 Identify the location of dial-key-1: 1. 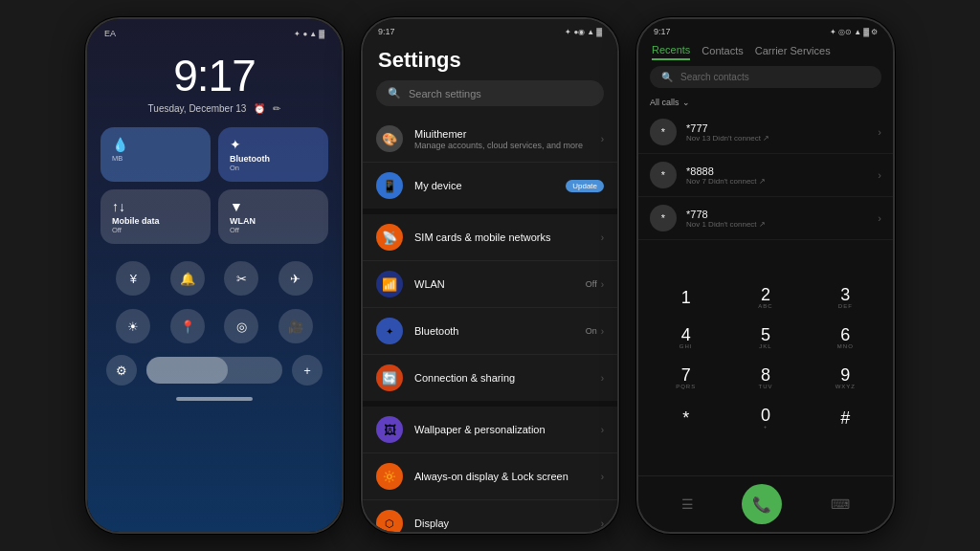
(685, 298).